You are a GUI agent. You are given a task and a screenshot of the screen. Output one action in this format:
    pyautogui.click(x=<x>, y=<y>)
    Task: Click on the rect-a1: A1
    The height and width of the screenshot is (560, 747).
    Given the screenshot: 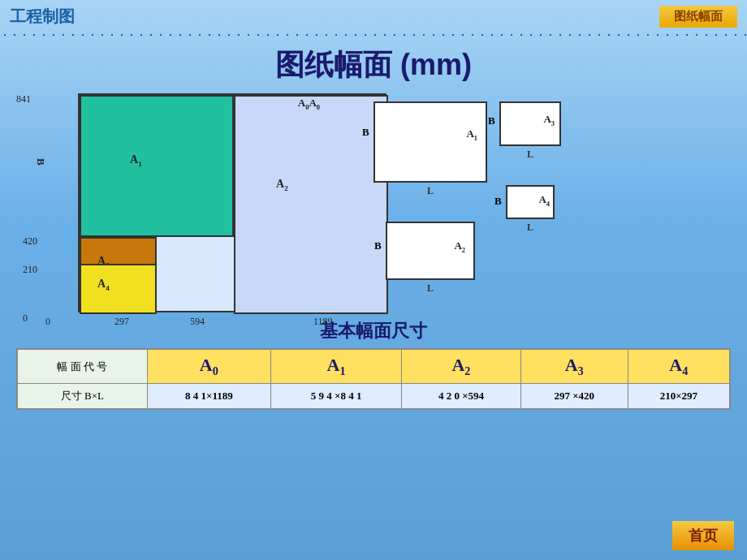 What is the action you would take?
    pyautogui.click(x=157, y=166)
    